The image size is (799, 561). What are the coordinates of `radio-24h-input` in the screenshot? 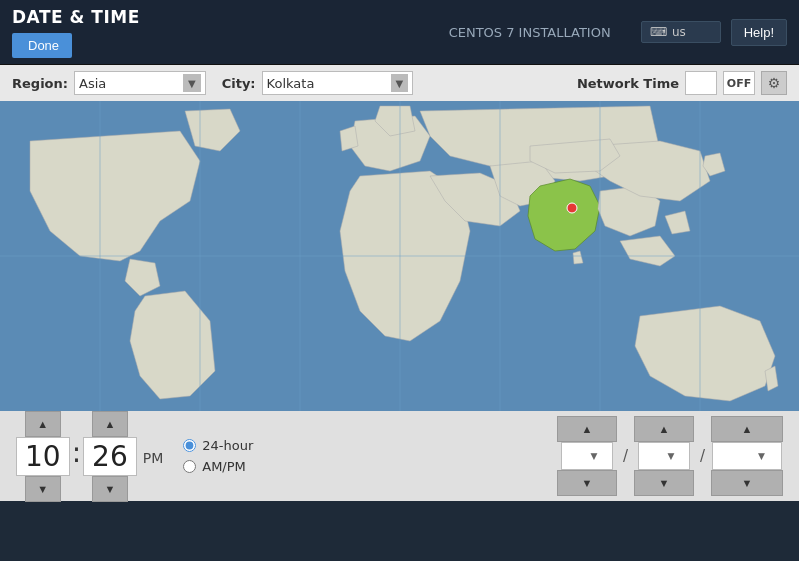 It's located at (190, 446).